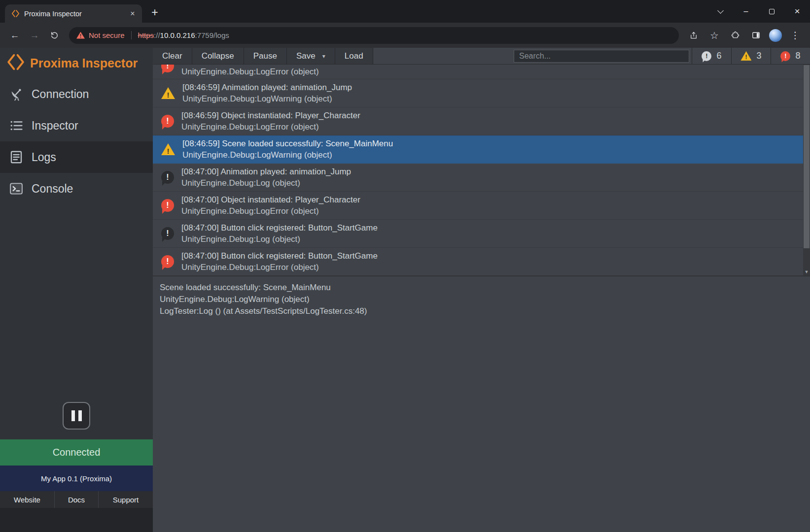 This screenshot has width=810, height=532. I want to click on warning-count-filter: 3, so click(751, 56).